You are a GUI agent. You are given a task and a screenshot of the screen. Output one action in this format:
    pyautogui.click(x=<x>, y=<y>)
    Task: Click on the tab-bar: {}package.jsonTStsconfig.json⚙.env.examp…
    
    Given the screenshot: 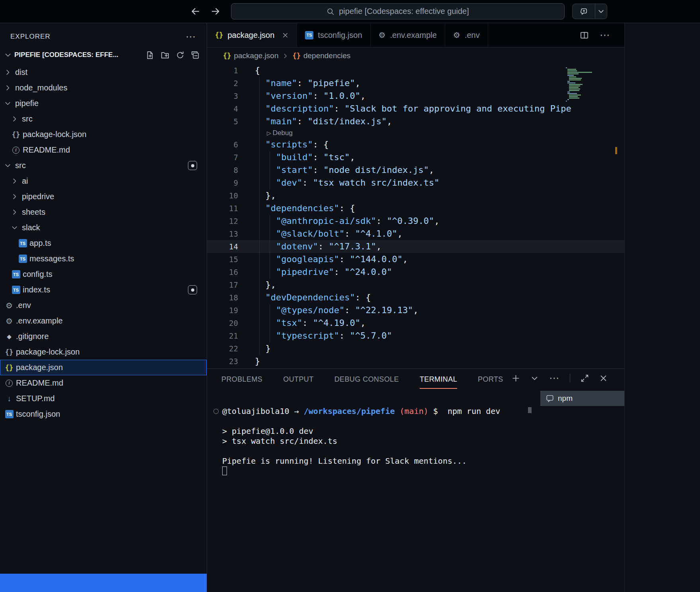 What is the action you would take?
    pyautogui.click(x=416, y=35)
    